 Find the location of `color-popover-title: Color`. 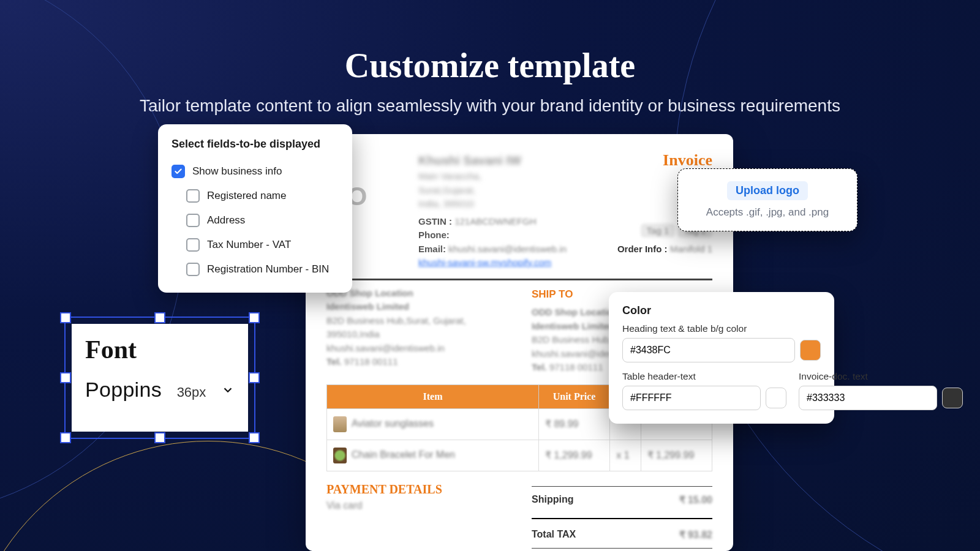

color-popover-title: Color is located at coordinates (722, 311).